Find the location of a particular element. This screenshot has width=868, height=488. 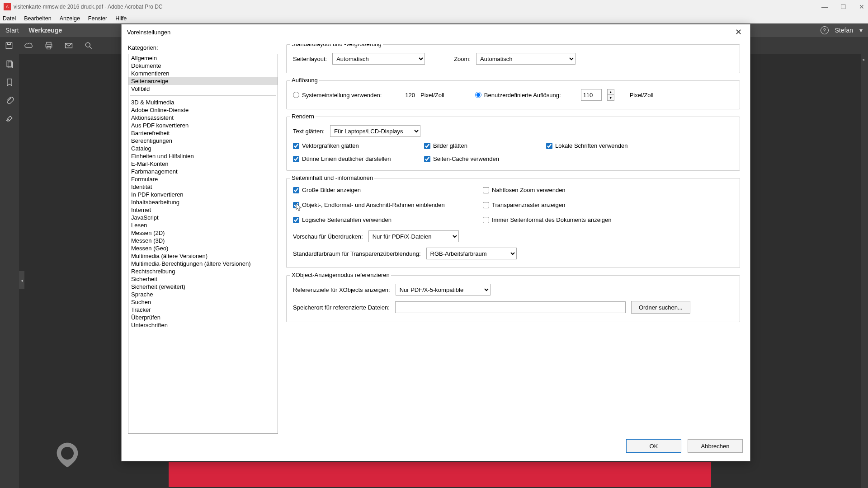

category-item: Seitenanzeige is located at coordinates (203, 81).